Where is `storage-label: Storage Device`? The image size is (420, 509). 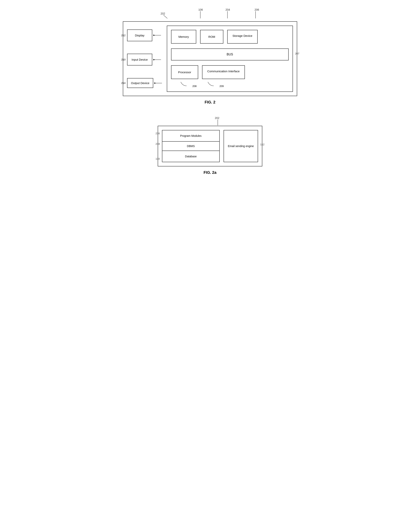 storage-label: Storage Device is located at coordinates (242, 36).